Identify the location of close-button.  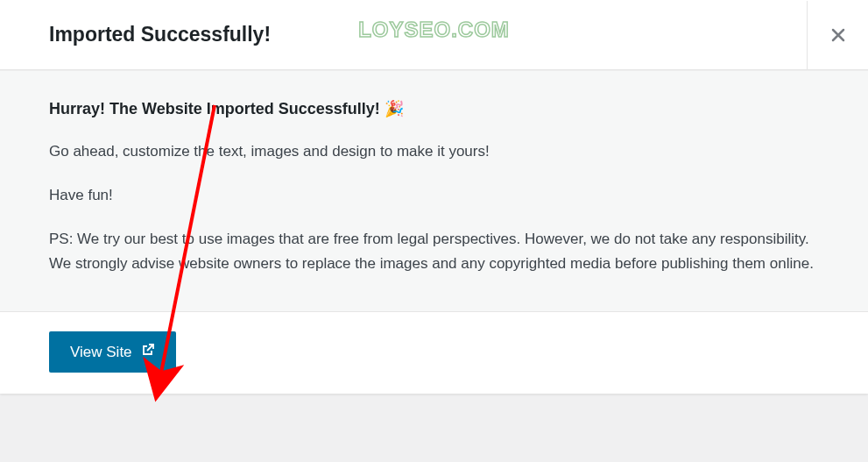
(837, 35).